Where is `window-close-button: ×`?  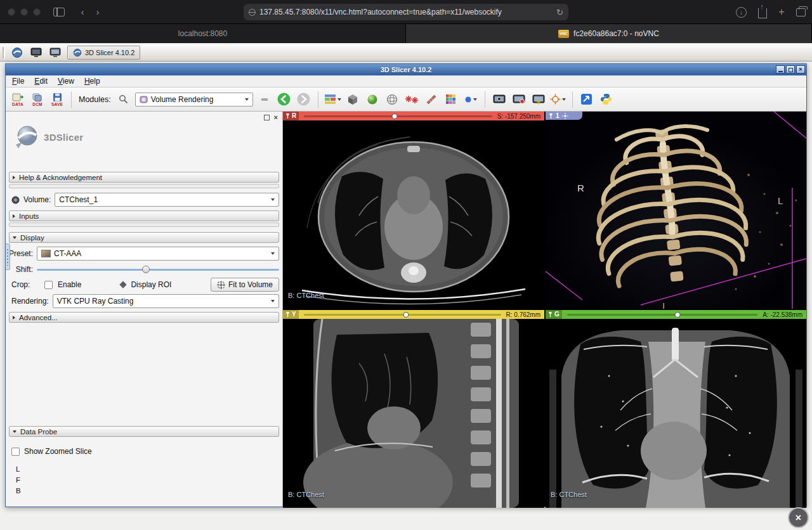 window-close-button: × is located at coordinates (801, 70).